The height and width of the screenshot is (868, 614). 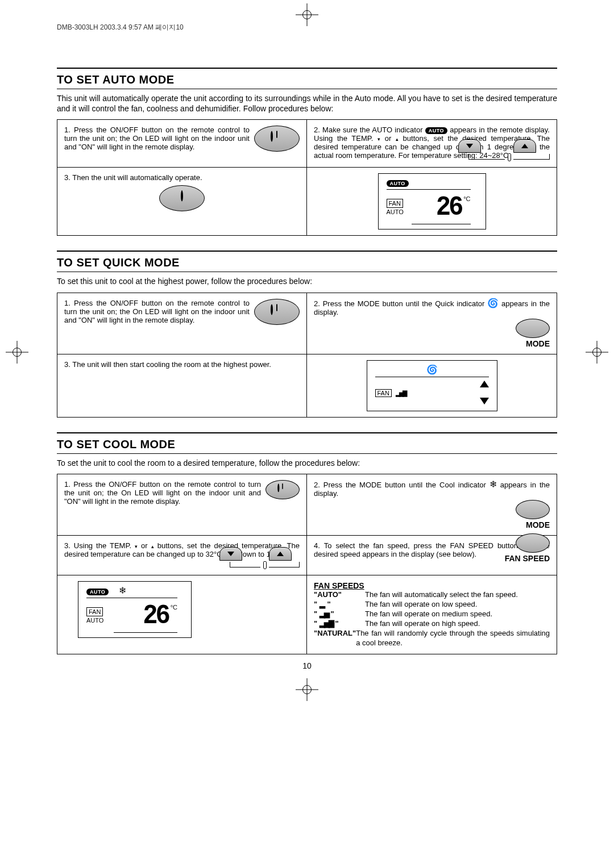 What do you see at coordinates (453, 639) in the screenshot?
I see `fanspeed-desc: The fan will randomly cycle through the …` at bounding box center [453, 639].